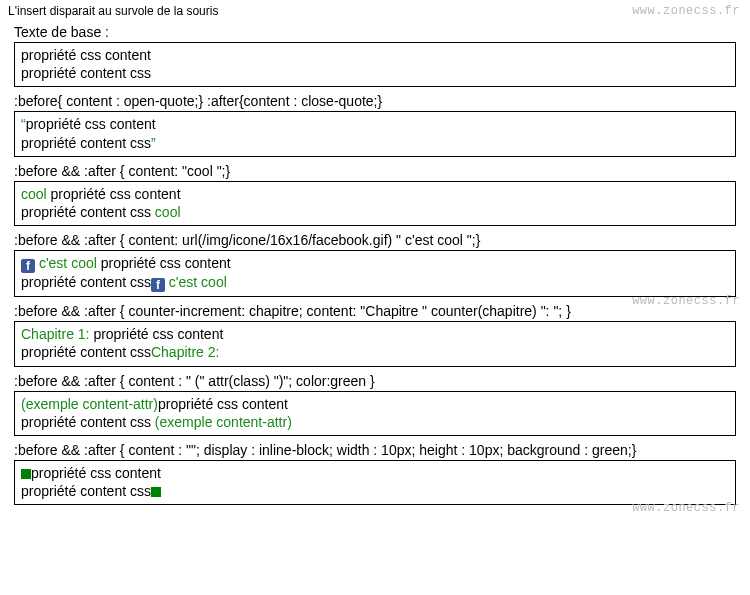  What do you see at coordinates (86, 73) in the screenshot?
I see `base-line2: propriété content css` at bounding box center [86, 73].